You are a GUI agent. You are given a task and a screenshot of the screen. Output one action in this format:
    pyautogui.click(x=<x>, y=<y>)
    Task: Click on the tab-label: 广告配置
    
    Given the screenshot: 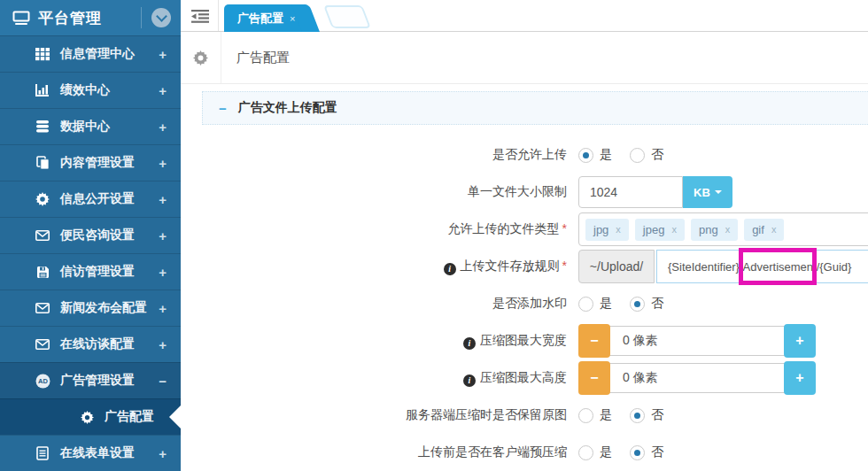 What is the action you would take?
    pyautogui.click(x=260, y=19)
    